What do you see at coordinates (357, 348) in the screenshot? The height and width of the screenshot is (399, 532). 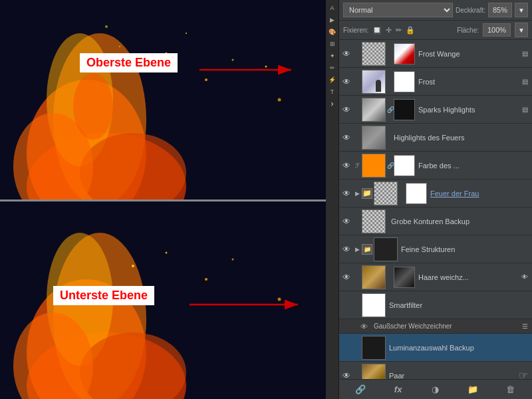 I see `expand-luminanz` at bounding box center [357, 348].